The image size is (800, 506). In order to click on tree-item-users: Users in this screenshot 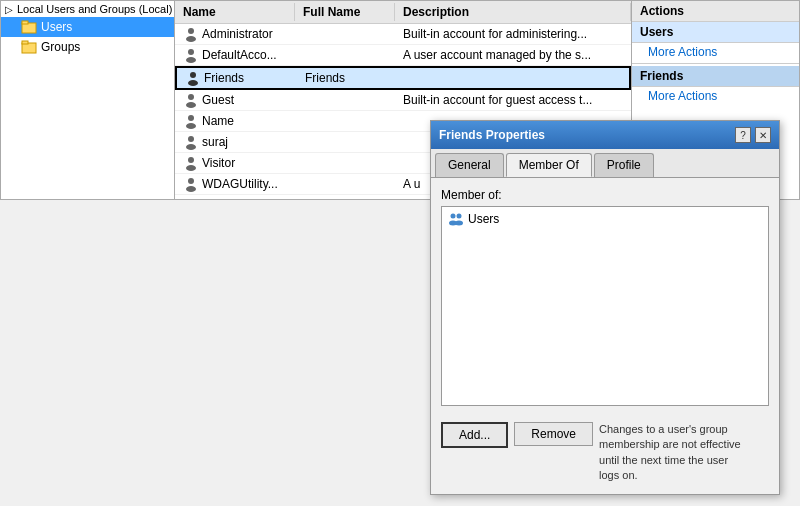, I will do `click(88, 27)`.